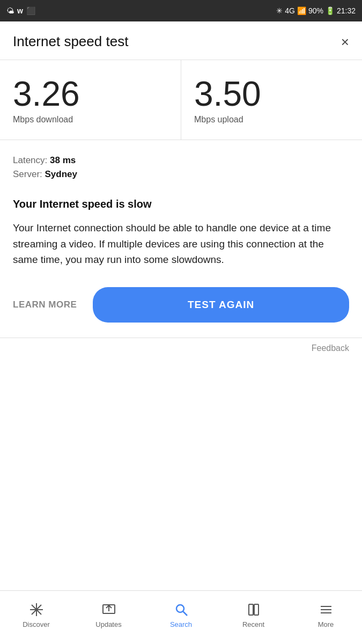 Image resolution: width=362 pixels, height=644 pixels. Describe the element at coordinates (219, 120) in the screenshot. I see `upload-label: Mbps upload` at that location.